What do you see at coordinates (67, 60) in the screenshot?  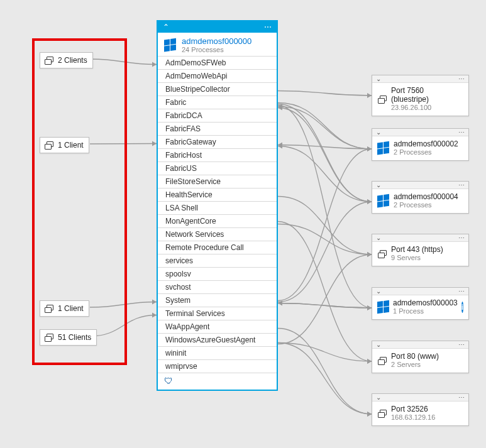 I see `client-box-0: 2 Clients` at bounding box center [67, 60].